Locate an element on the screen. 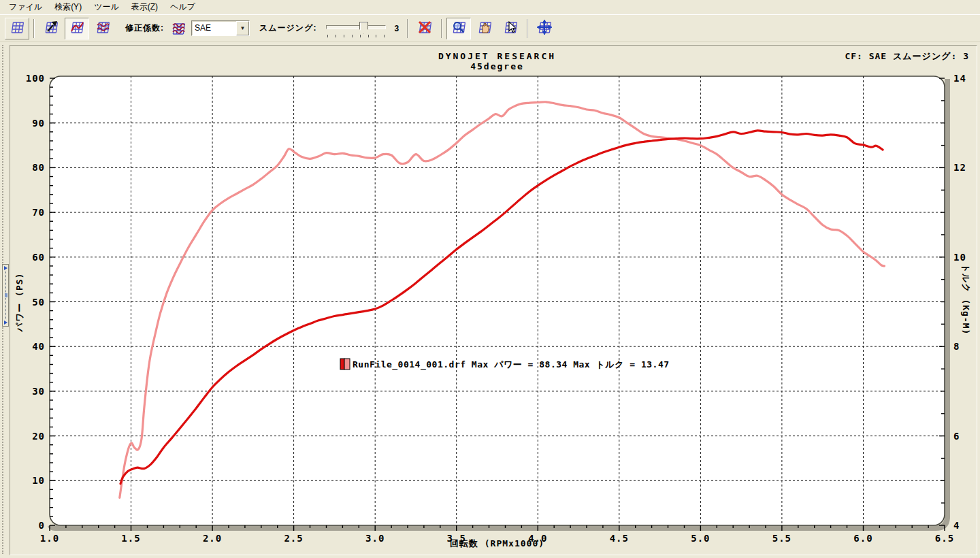 This screenshot has width=980, height=558. svg-text: 90 is located at coordinates (38, 123).